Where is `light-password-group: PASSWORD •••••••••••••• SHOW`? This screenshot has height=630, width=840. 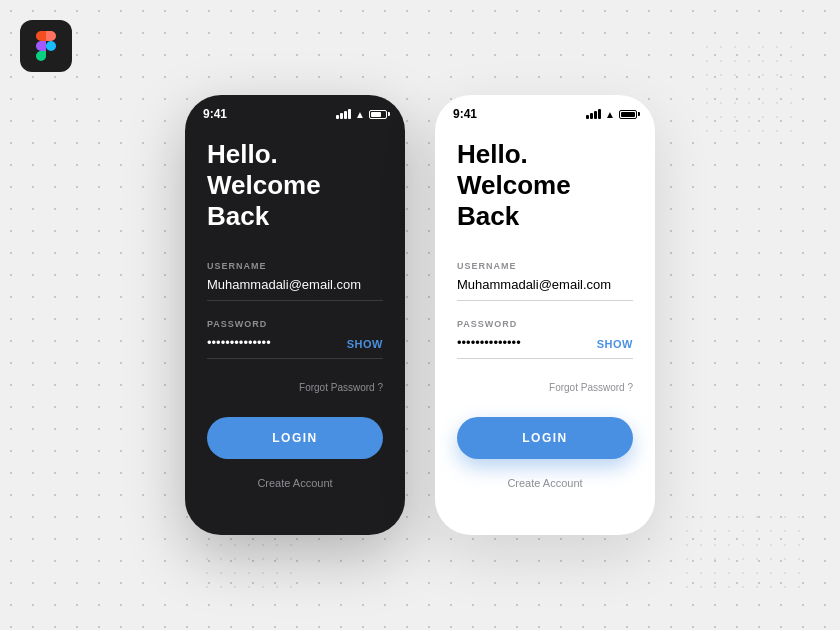 light-password-group: PASSWORD •••••••••••••• SHOW is located at coordinates (545, 339).